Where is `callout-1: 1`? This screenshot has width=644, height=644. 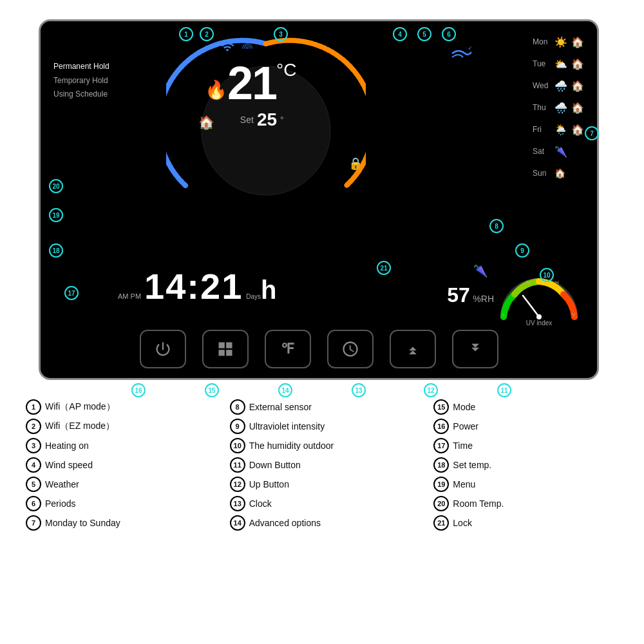 callout-1: 1 is located at coordinates (186, 34).